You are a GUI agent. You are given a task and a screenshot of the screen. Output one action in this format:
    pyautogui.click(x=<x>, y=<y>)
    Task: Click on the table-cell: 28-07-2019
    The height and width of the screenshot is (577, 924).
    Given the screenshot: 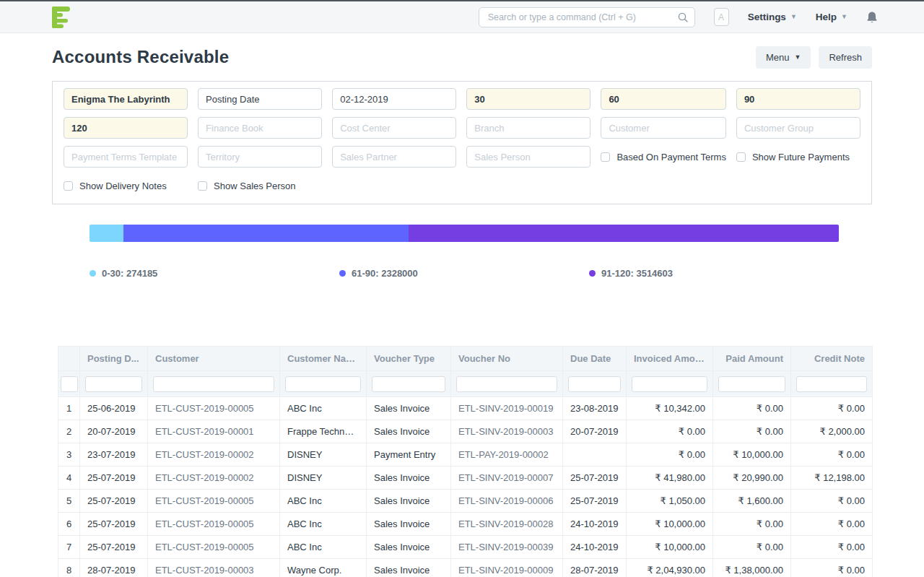 What is the action you would take?
    pyautogui.click(x=595, y=568)
    